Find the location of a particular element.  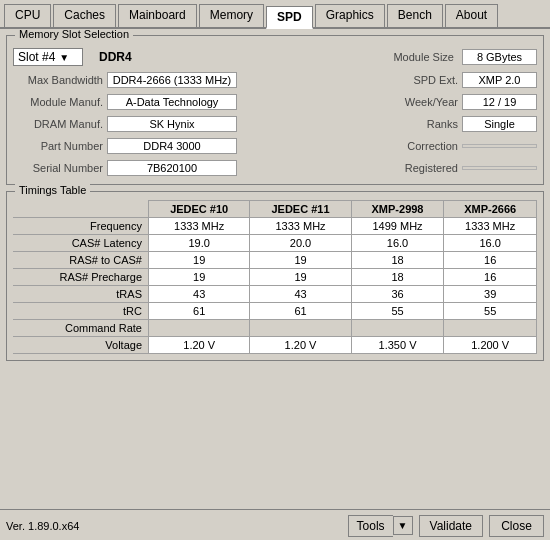

timings-cell-1-0: 19.0 is located at coordinates (200, 244).